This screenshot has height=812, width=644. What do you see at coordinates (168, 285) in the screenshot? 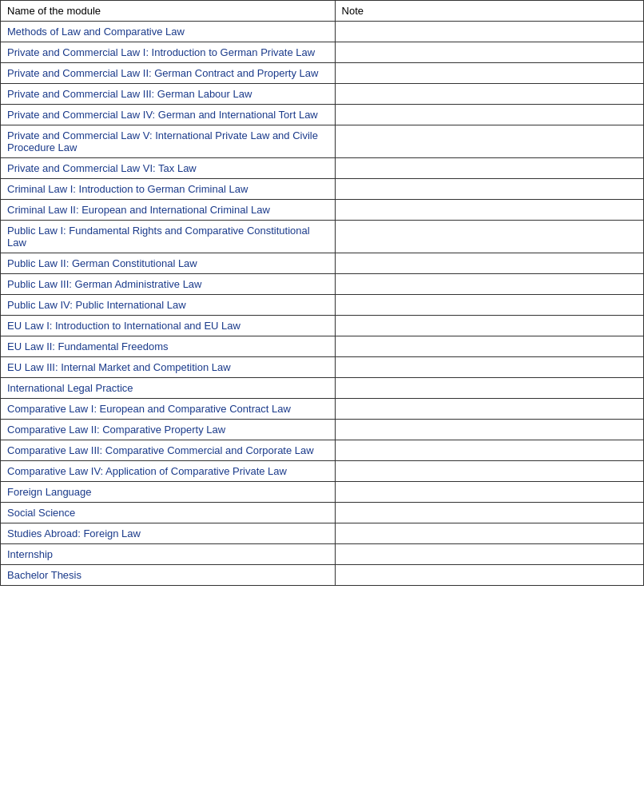
I see `module-cell: Public Law III: German Administrative La…` at bounding box center [168, 285].